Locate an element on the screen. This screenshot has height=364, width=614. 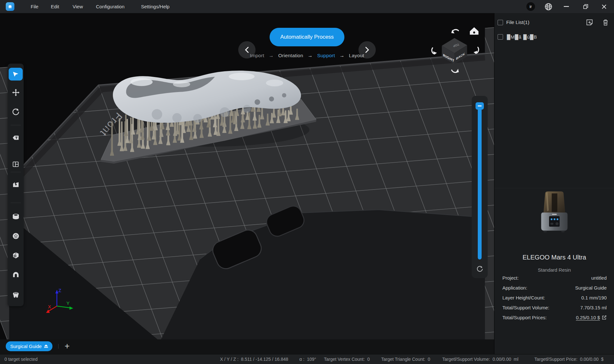
file-item-checkbox is located at coordinates (500, 37).